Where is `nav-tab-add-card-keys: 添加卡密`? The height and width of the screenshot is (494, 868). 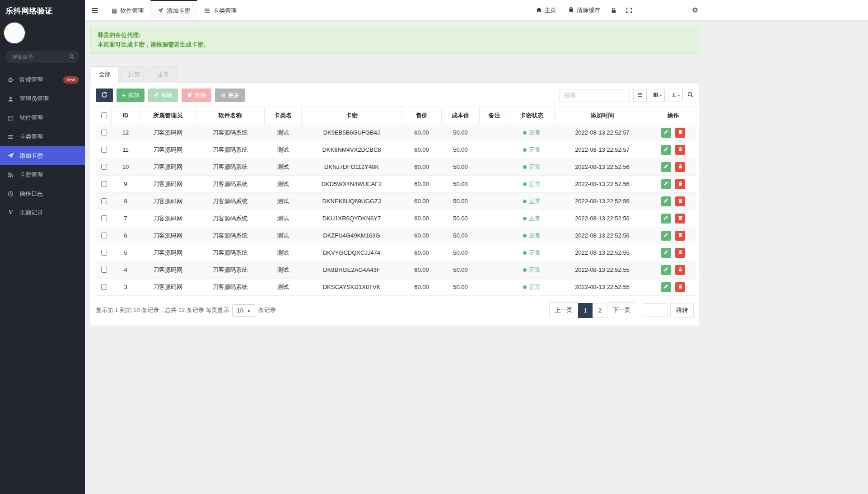
nav-tab-add-card-keys: 添加卡密 is located at coordinates (174, 10).